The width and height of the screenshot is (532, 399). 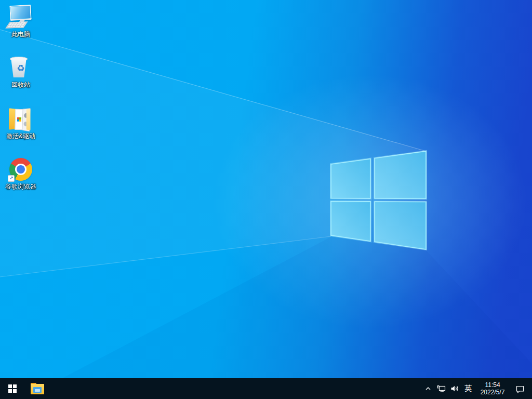 I want to click on desktop-icon-label: 谷歌浏览器, so click(x=21, y=187).